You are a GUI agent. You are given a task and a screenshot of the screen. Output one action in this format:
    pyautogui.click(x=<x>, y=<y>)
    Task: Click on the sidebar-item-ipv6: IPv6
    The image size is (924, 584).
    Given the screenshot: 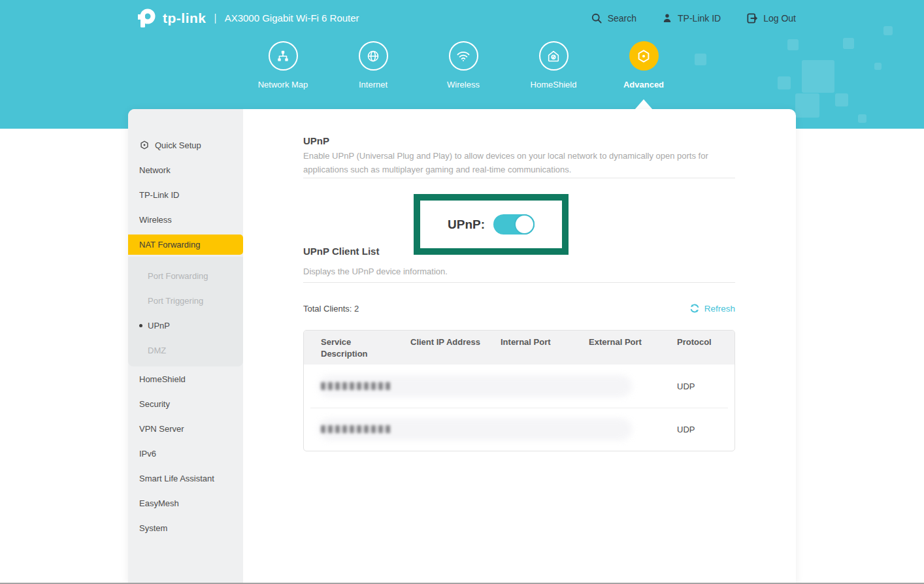 What is the action you would take?
    pyautogui.click(x=186, y=453)
    